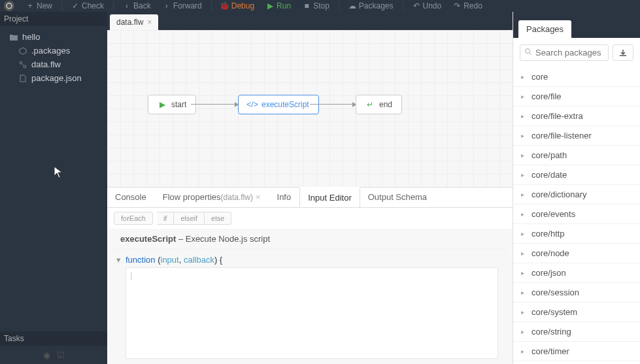  I want to click on tab-console: Console, so click(131, 197).